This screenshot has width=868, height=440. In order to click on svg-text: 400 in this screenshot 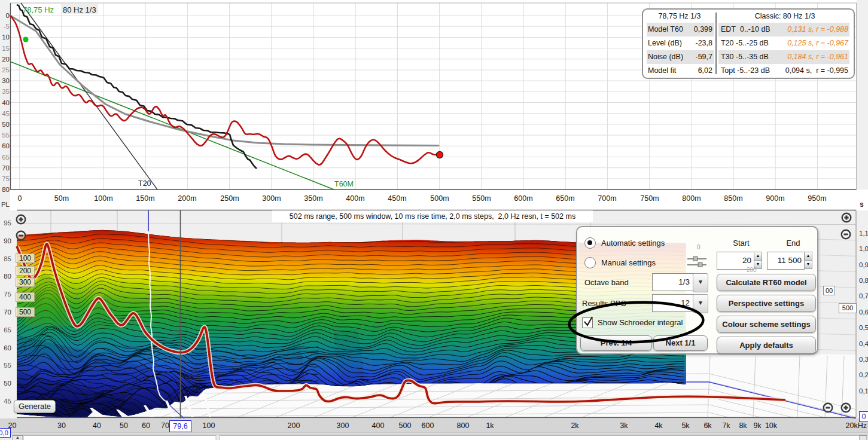, I will do `click(378, 426)`.